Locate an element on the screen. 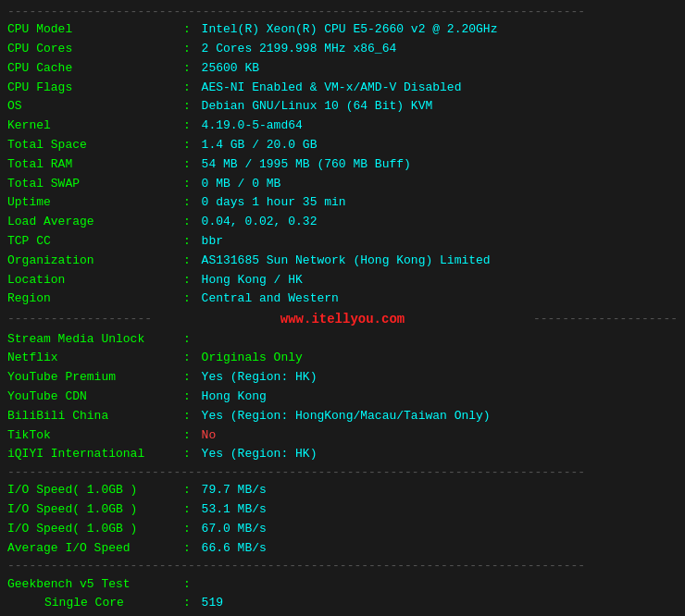 Image resolution: width=685 pixels, height=616 pixels. table-row: Single Core: 519 is located at coordinates (342, 603).